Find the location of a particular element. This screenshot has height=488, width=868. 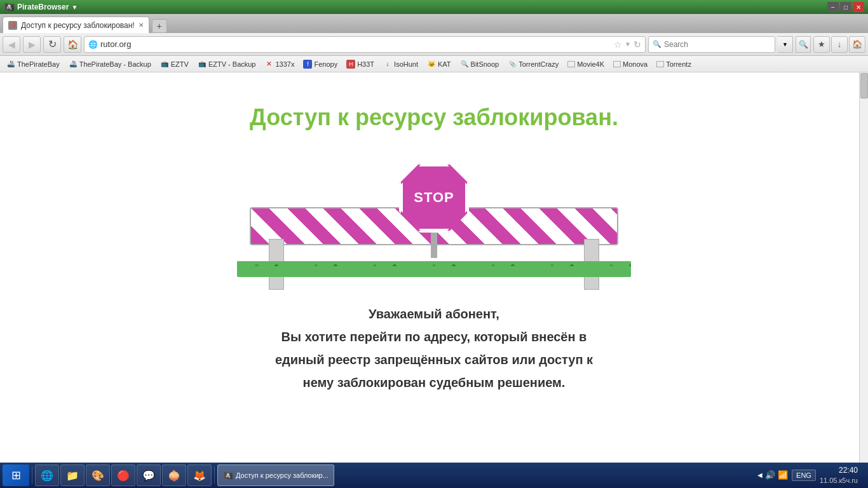

search-dropdown-button: ▼ is located at coordinates (785, 44).